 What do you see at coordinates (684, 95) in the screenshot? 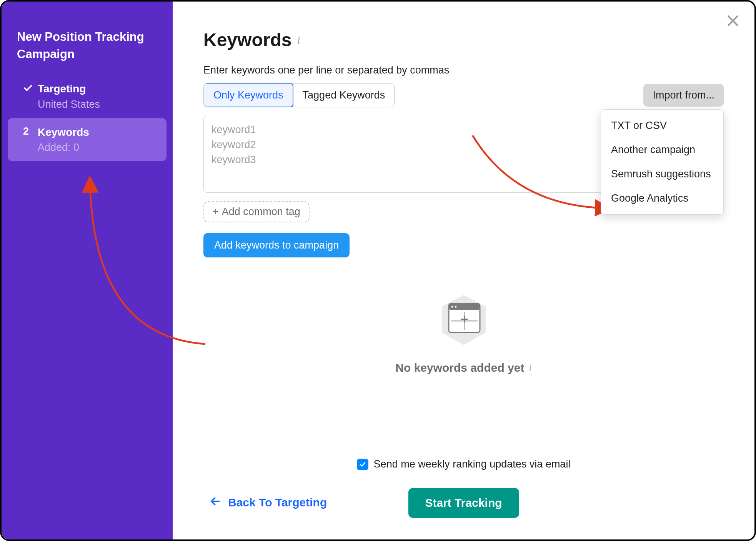
I see `import-from-button: Import from...` at bounding box center [684, 95].